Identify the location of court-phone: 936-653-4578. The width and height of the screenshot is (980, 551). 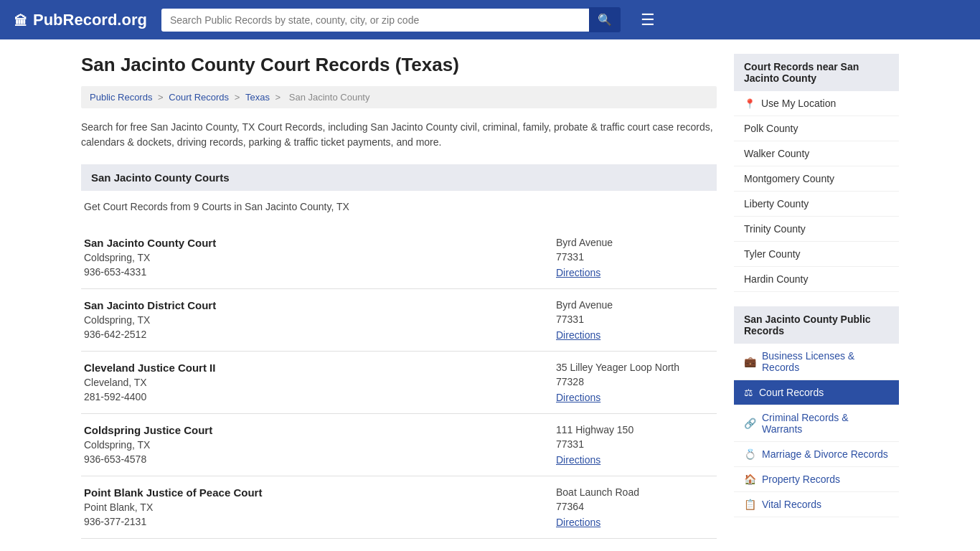
(313, 459).